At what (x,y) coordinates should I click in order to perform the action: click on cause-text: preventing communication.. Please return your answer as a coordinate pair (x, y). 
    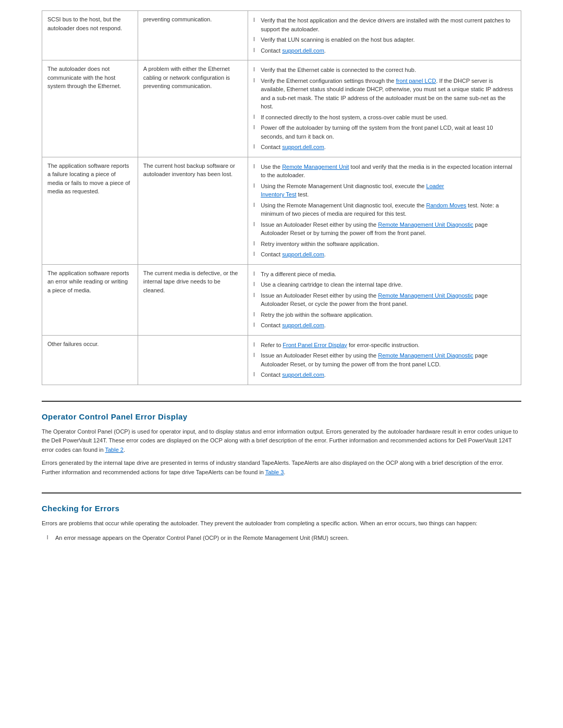
    Looking at the image, I should click on (177, 19).